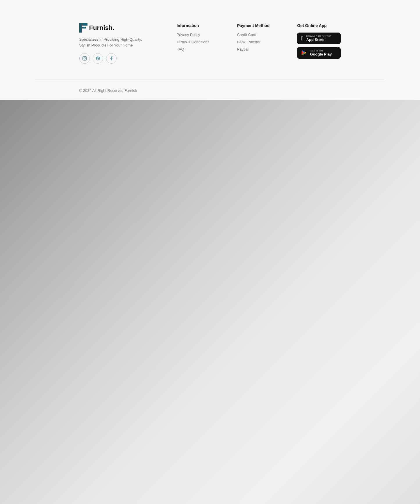 The height and width of the screenshot is (504, 420). What do you see at coordinates (114, 28) in the screenshot?
I see `logo: Furnish.` at bounding box center [114, 28].